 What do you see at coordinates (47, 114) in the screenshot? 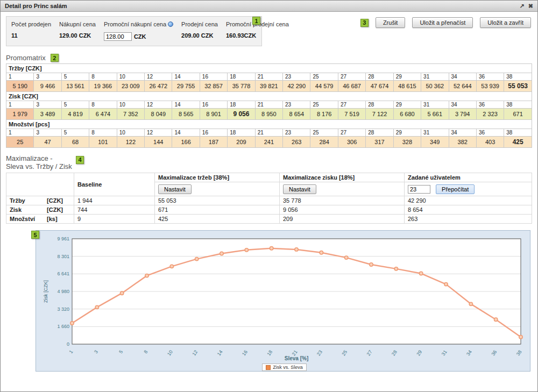
I see `matrix-value-cell: 3 489` at bounding box center [47, 114].